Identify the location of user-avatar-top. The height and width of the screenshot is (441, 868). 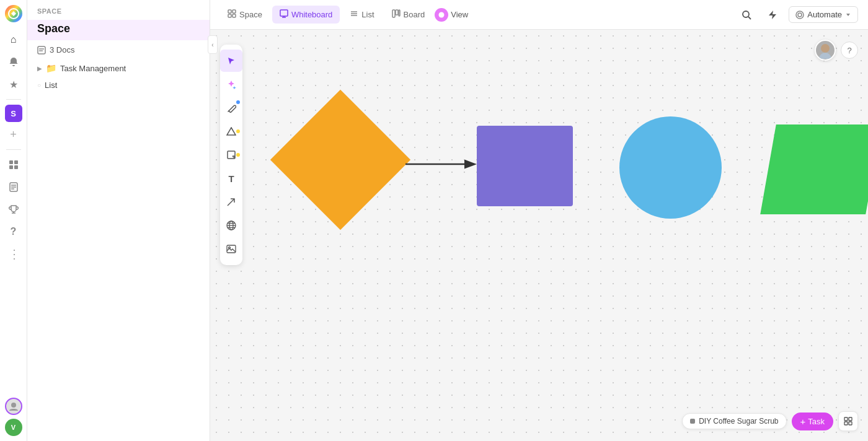
(14, 406).